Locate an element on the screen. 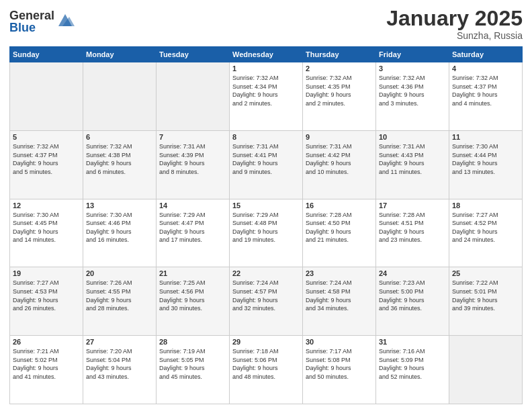 The image size is (532, 411). day-info: Sunrise: 7:25 AM Sunset: 4:56 PM Dayligh… is located at coordinates (193, 295).